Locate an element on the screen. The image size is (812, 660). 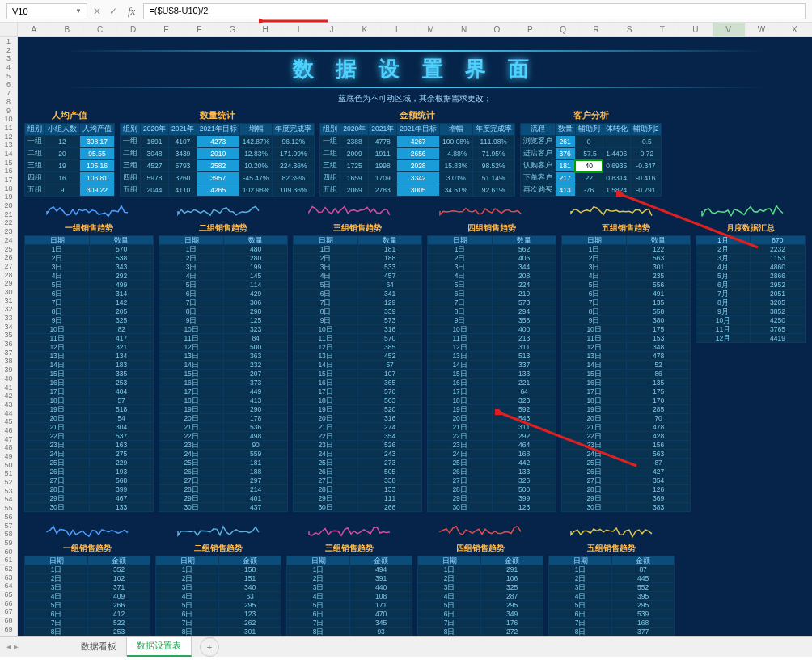
data-cell: 205 is located at coordinates (121, 312).